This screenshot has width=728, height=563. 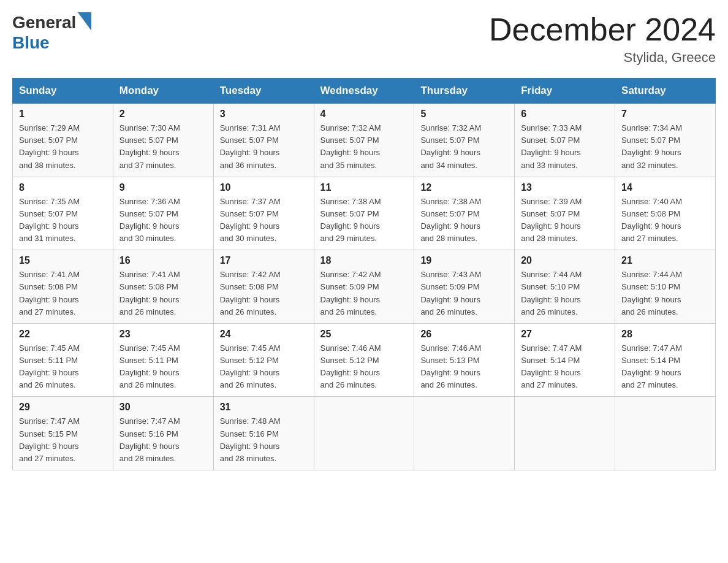 I want to click on logo-general-text: General, so click(x=44, y=23).